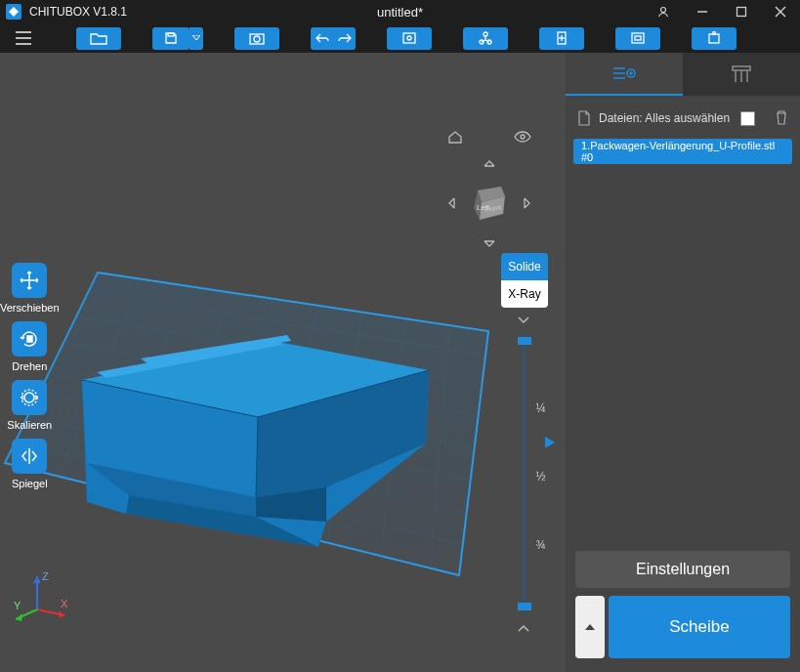 The image size is (800, 672). What do you see at coordinates (683, 151) in the screenshot?
I see `file-list-item: 1.Packwagen-Verlängerung_U-Profile.stl #…` at bounding box center [683, 151].